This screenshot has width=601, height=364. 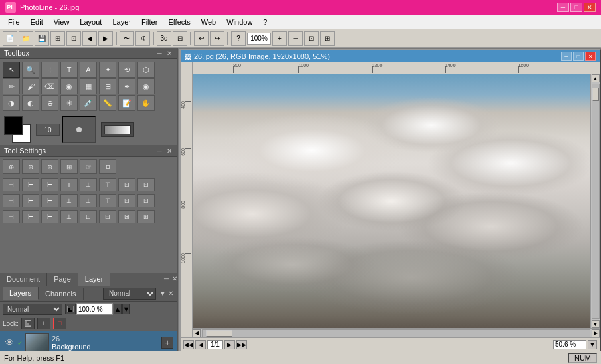 What do you see at coordinates (127, 39) in the screenshot?
I see `tb-wave: 〜` at bounding box center [127, 39].